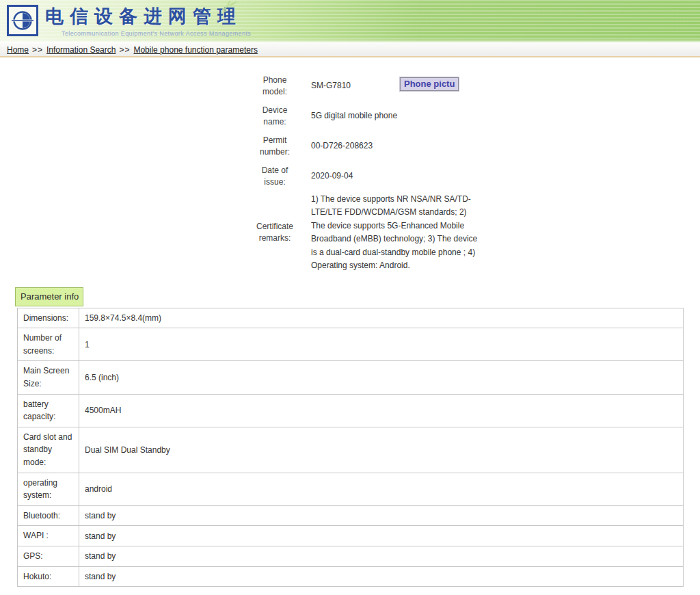 This screenshot has width=700, height=595. What do you see at coordinates (351, 410) in the screenshot?
I see `table-row-battery-capacity: battery capacity: 4500mAH` at bounding box center [351, 410].